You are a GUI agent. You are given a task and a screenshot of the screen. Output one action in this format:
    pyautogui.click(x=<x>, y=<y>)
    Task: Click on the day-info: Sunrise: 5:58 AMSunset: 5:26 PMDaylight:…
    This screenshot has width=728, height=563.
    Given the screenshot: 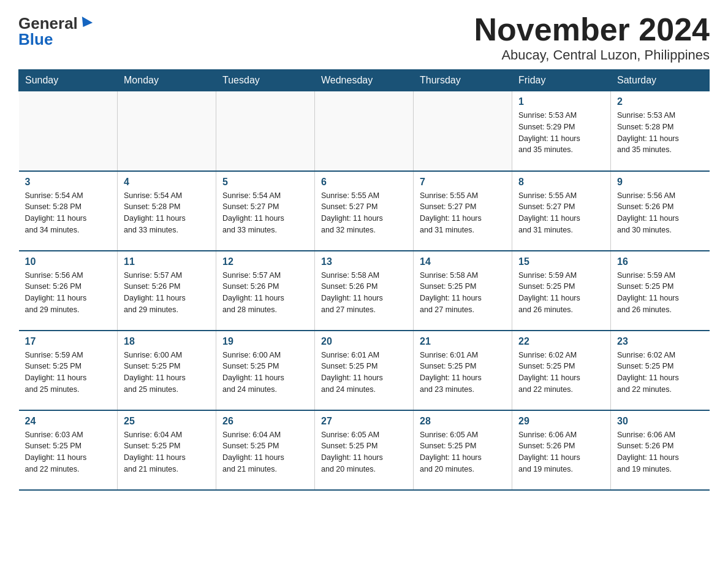 What is the action you would take?
    pyautogui.click(x=364, y=293)
    